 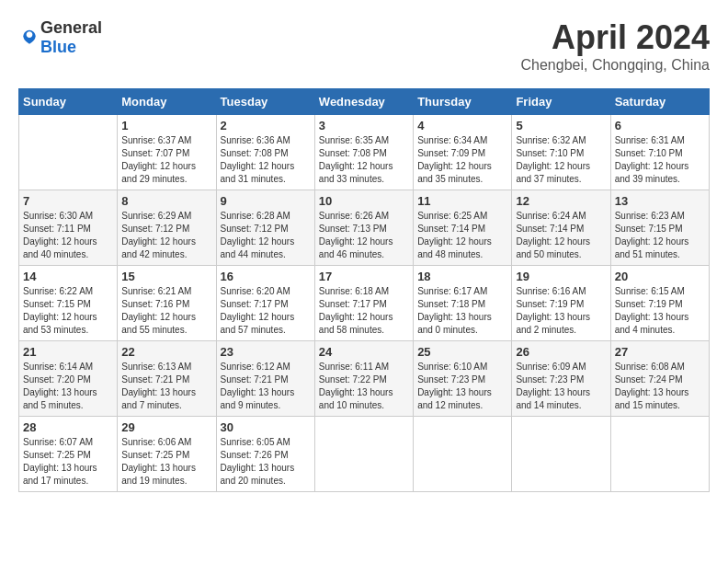 I want to click on calendar-cell: 15Sunrise: 6:21 AMSunset: 7:16 PMDayligh…, so click(x=167, y=304).